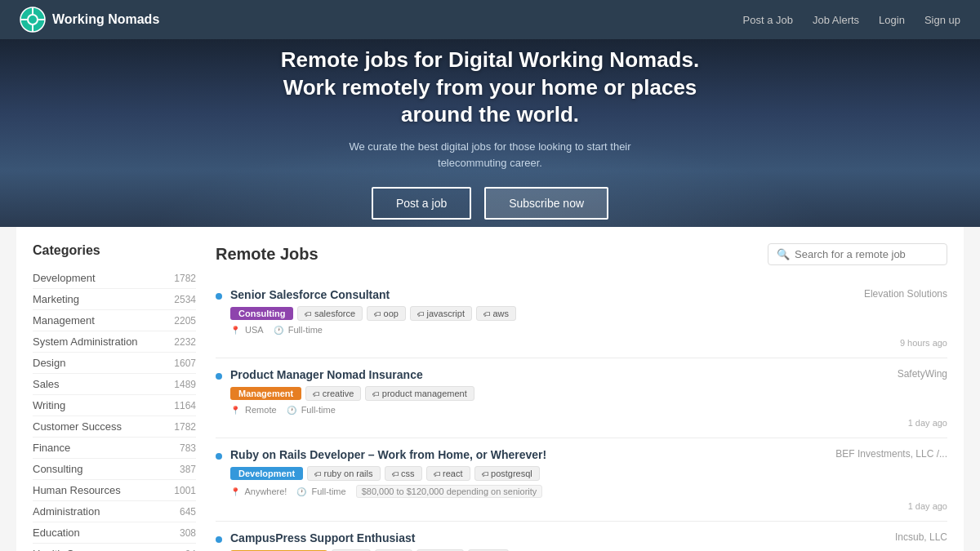  I want to click on sidebar-item-count: 1489, so click(185, 384).